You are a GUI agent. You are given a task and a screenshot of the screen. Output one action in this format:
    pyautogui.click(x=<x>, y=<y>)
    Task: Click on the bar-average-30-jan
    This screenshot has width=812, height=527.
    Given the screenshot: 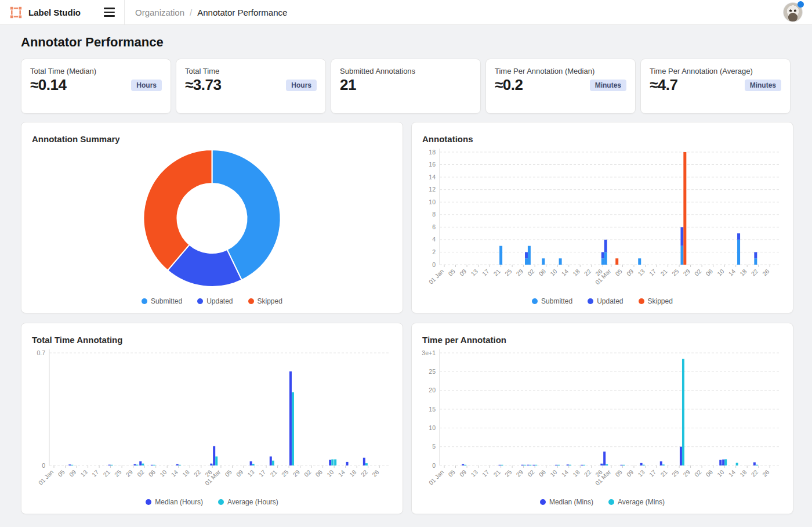 What is the action you would take?
    pyautogui.click(x=137, y=465)
    